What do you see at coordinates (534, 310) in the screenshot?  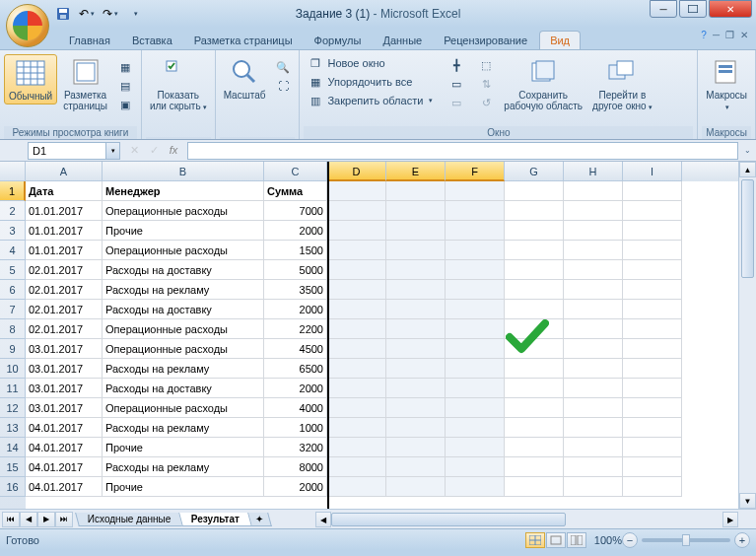 I see `cell-G7` at bounding box center [534, 310].